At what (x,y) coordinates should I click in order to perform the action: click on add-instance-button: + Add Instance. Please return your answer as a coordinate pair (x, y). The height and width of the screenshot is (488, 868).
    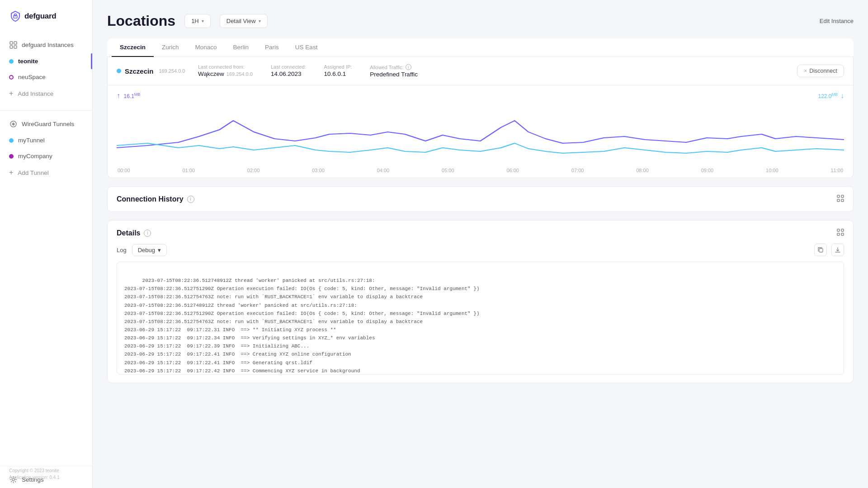
    Looking at the image, I should click on (46, 94).